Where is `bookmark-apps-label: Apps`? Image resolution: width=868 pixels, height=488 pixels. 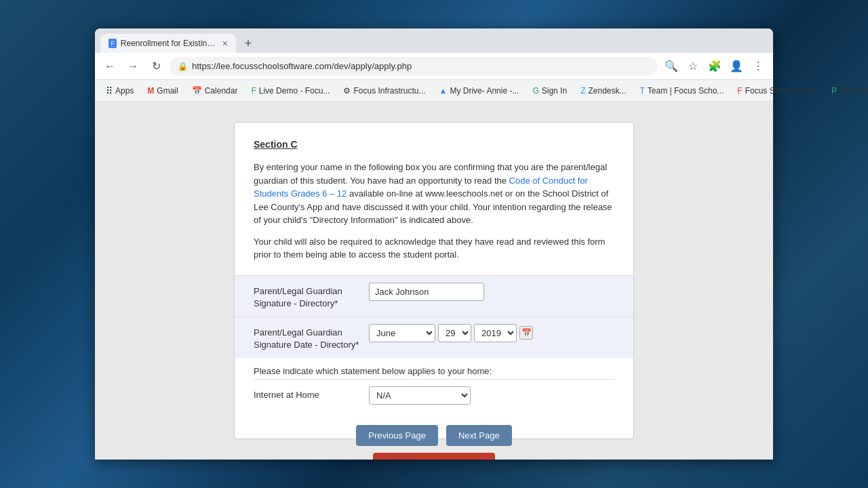 bookmark-apps-label: Apps is located at coordinates (125, 91).